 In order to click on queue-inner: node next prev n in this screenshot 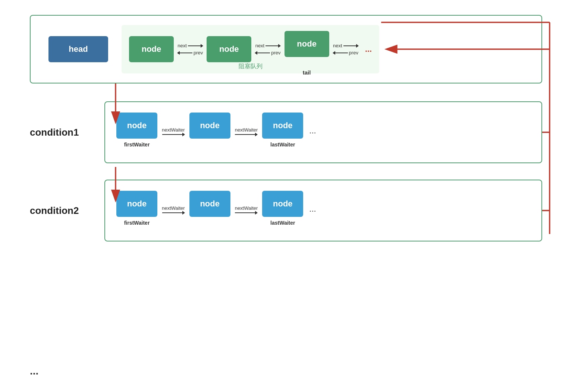, I will do `click(251, 49)`.